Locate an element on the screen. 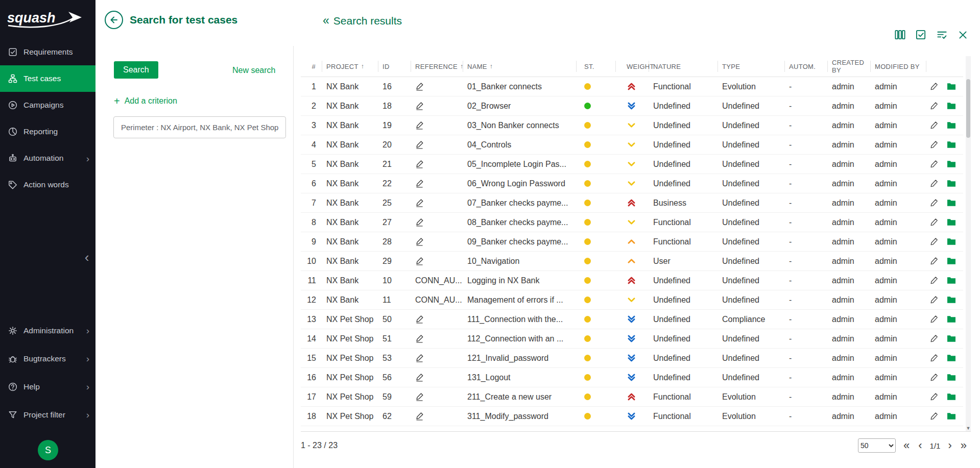  table-row: 6NX Bank2206_Wrong Login PasswordUndefin… is located at coordinates (632, 184).